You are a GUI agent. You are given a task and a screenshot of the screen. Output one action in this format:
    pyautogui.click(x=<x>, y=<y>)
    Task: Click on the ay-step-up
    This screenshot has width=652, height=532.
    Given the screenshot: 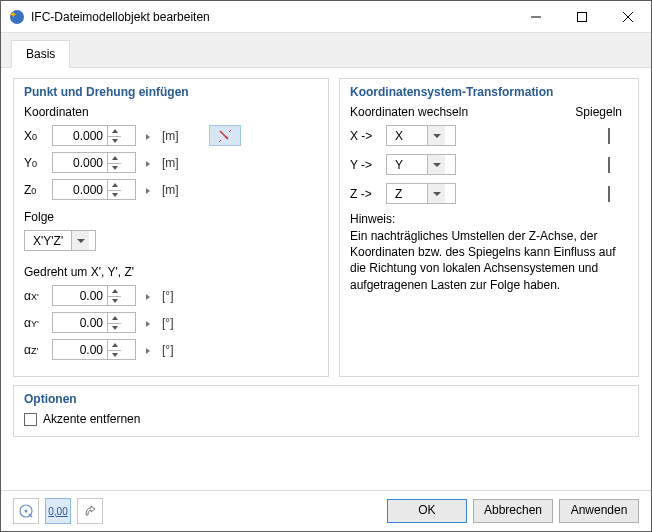 What is the action you would take?
    pyautogui.click(x=114, y=318)
    